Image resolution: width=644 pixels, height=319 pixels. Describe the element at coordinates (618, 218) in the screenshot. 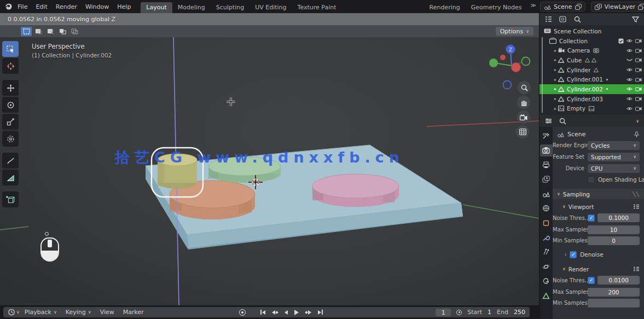

I see `viewport-noise-threshold-field: 0.1000` at that location.